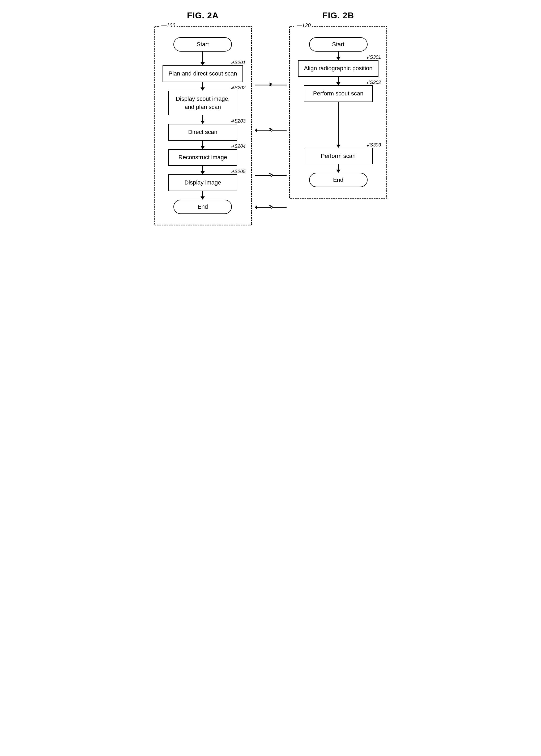  I want to click on fig2b-label: —120, so click(304, 25).